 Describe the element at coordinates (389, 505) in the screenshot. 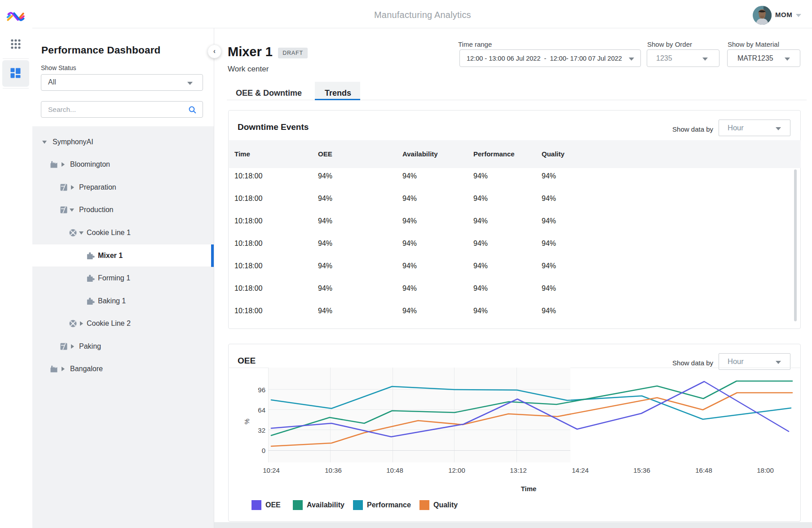

I see `svg-text: Performance` at that location.